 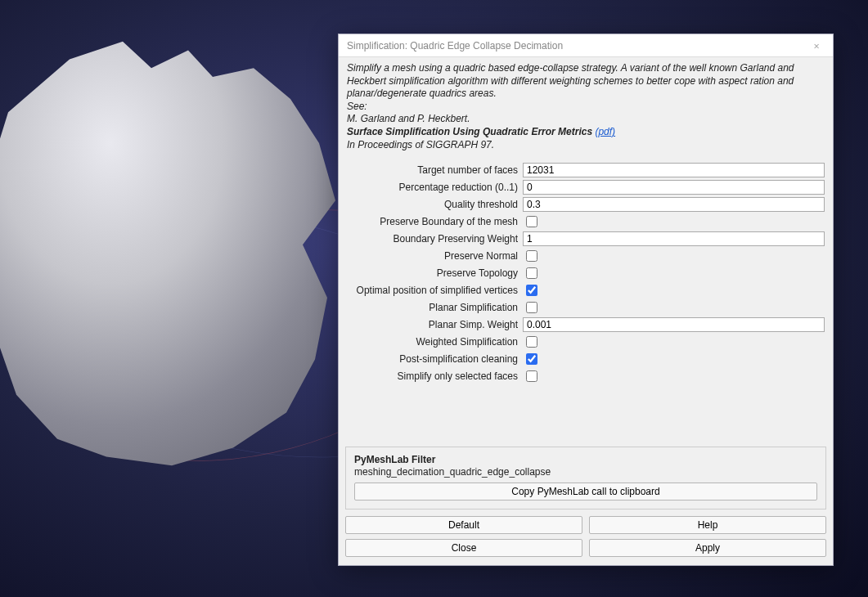 I want to click on label-post-cleaning: Post-simplification cleaning, so click(x=435, y=359).